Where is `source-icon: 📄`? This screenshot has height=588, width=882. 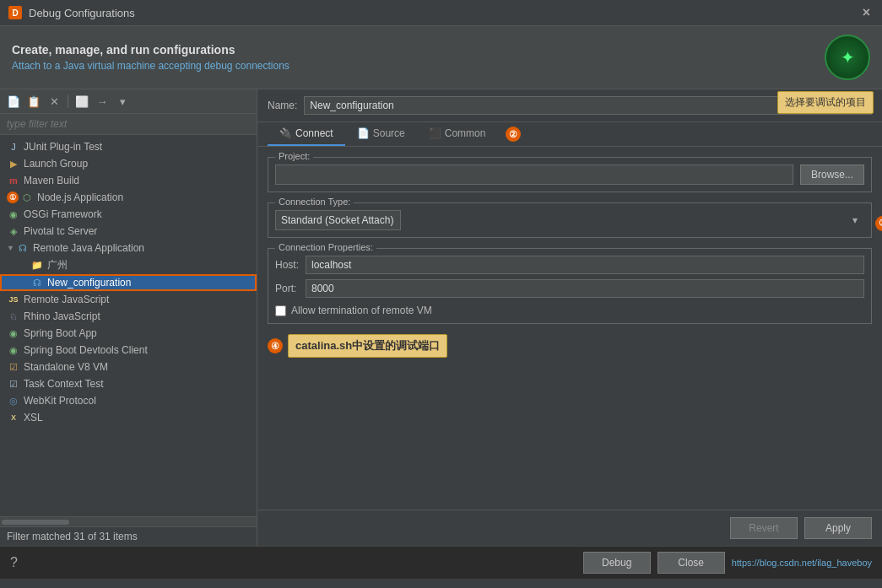
source-icon: 📄 is located at coordinates (363, 133).